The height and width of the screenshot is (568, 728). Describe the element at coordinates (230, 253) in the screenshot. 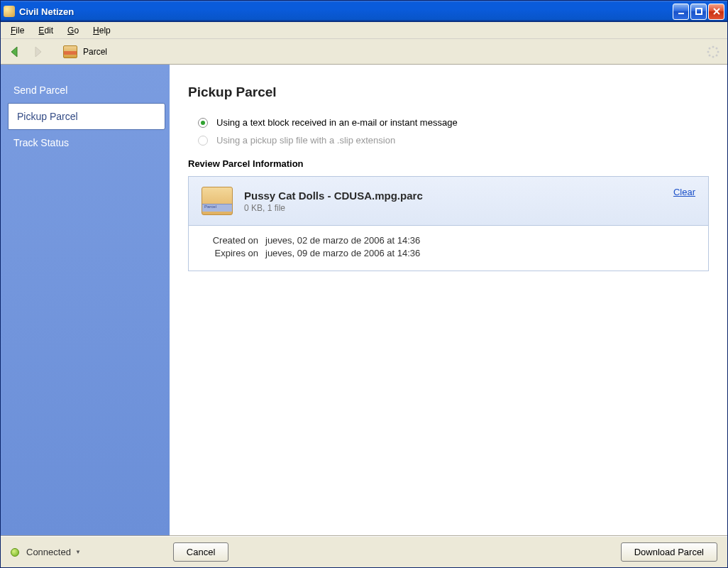

I see `expires-on-label: Expires on` at that location.